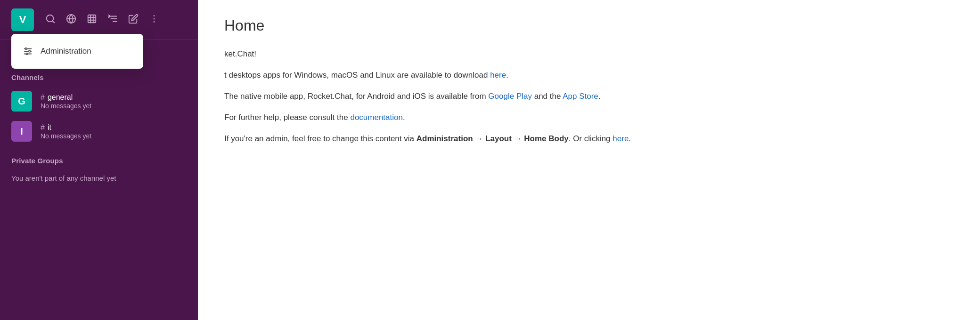  Describe the element at coordinates (589, 139) in the screenshot. I see `paragraph-5: If you're an admin, feel free to change …` at that location.